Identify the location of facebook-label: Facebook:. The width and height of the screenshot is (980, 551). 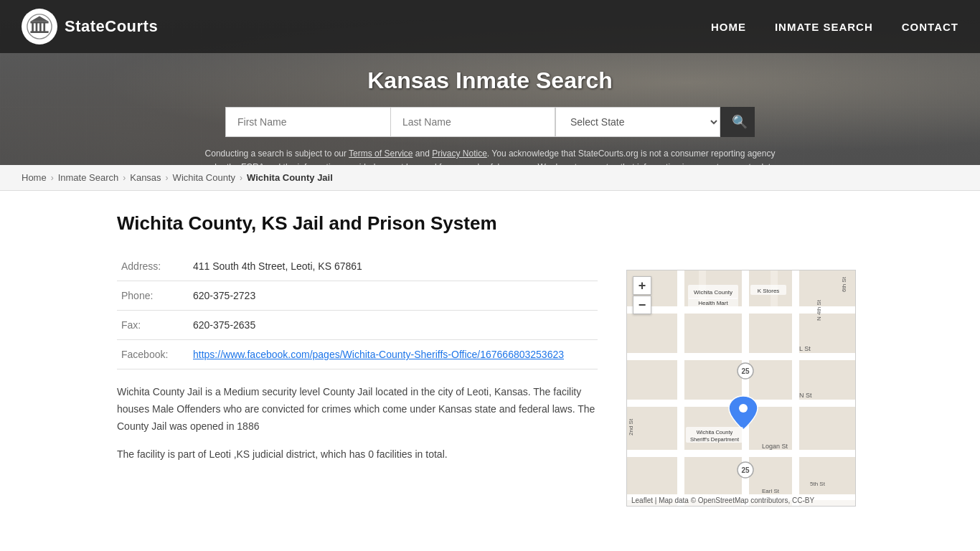
(153, 354).